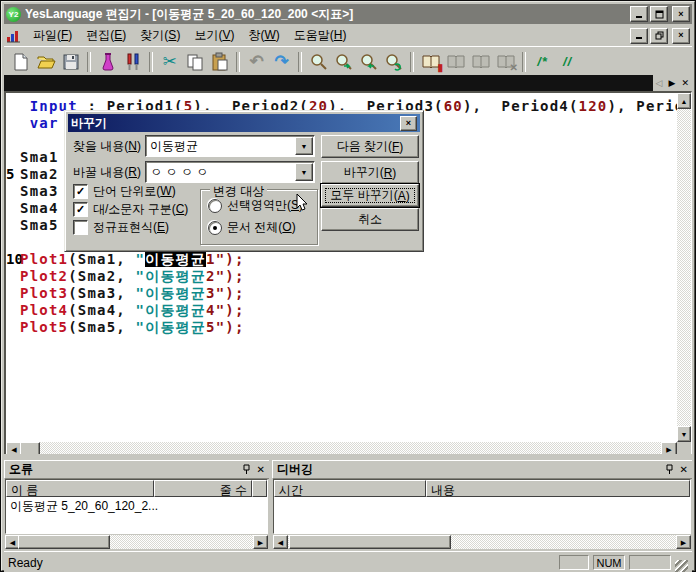 This screenshot has width=696, height=572. What do you see at coordinates (348, 83) in the screenshot?
I see `document-tab-bar: ◁ ▶ ✕` at bounding box center [348, 83].